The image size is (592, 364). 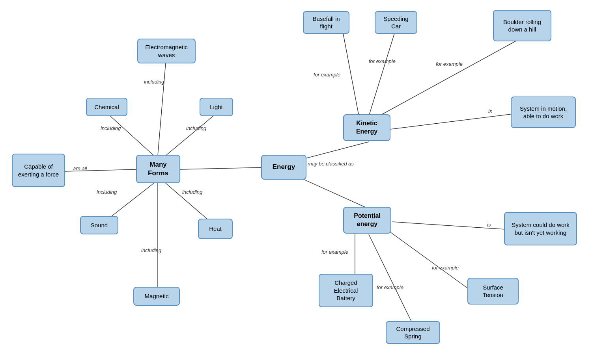 What do you see at coordinates (490, 111) in the screenshot?
I see `label-is-kinetic: is` at bounding box center [490, 111].